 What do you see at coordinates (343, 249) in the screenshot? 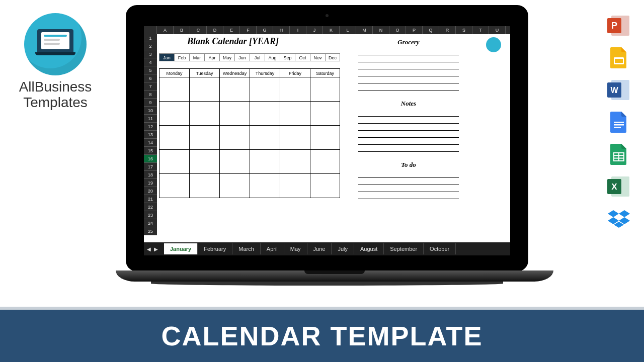
I see `sheet-tab: July` at bounding box center [343, 249].